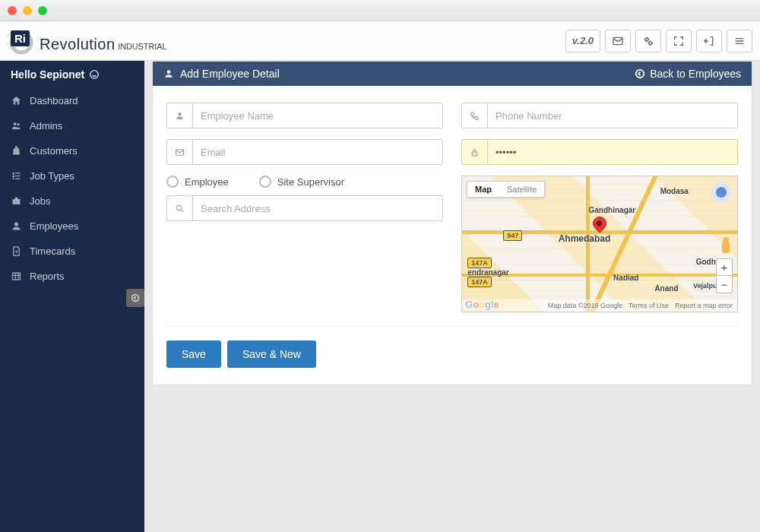 This screenshot has height=532, width=760. I want to click on file-icon, so click(17, 251).